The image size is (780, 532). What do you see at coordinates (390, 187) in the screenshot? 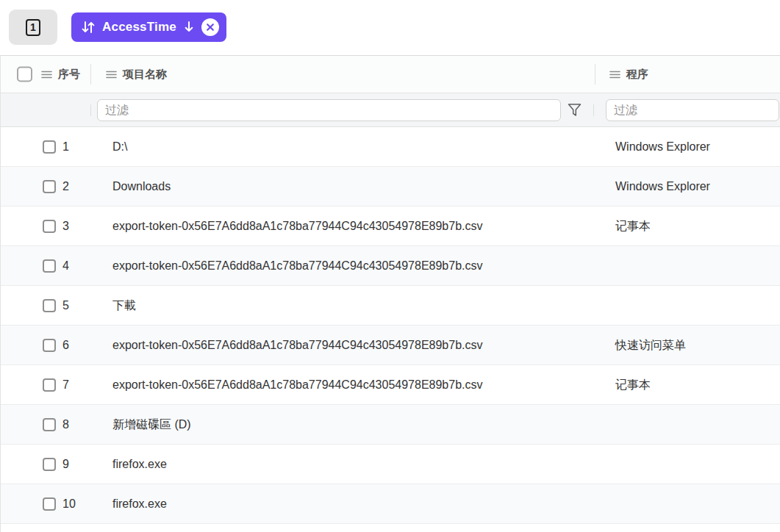
I see `table-row: 2 Downloads Windows Explorer` at bounding box center [390, 187].